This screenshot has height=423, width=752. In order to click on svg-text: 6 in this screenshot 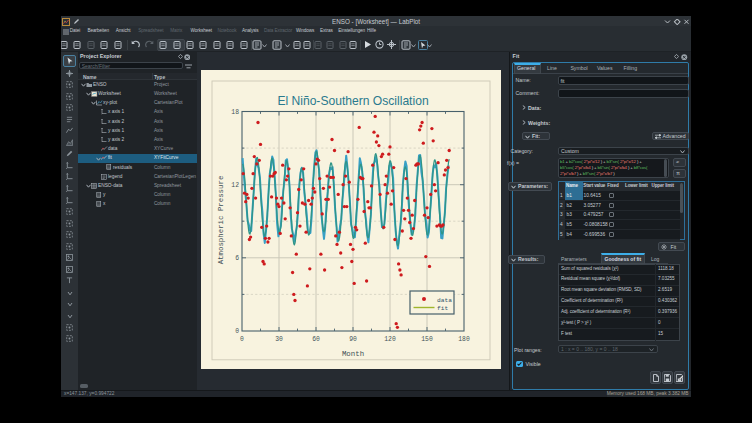, I will do `click(237, 258)`.